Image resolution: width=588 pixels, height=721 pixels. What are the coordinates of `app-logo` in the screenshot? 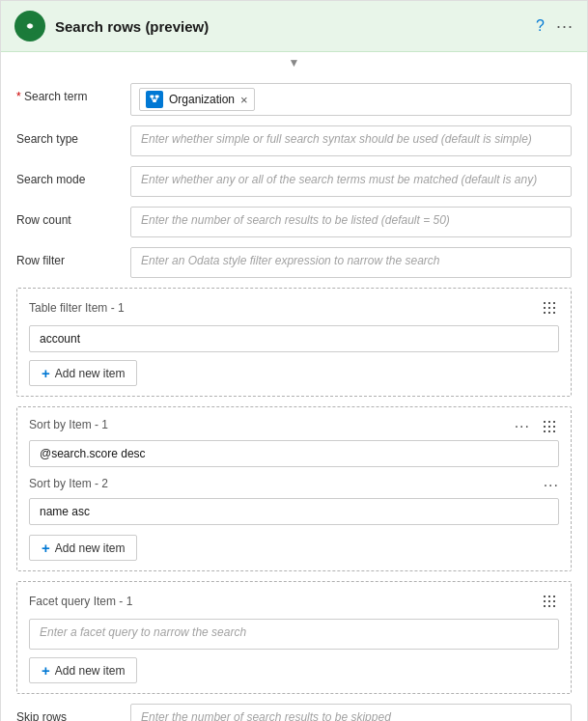 It's located at (30, 26).